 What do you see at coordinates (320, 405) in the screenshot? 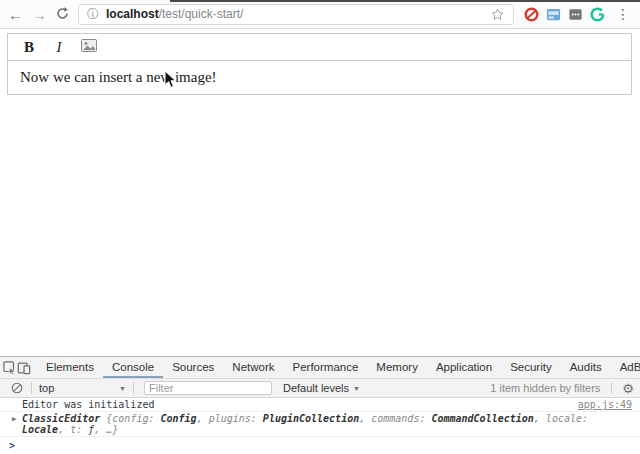
I see `console-log-row: Editor was initialized app.js:49` at bounding box center [320, 405].